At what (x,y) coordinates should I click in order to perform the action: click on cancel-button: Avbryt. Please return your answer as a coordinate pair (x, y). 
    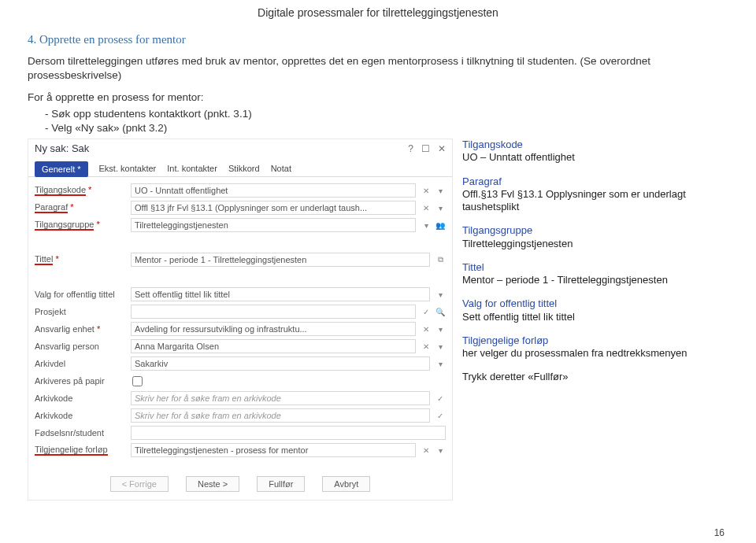
    Looking at the image, I should click on (346, 484).